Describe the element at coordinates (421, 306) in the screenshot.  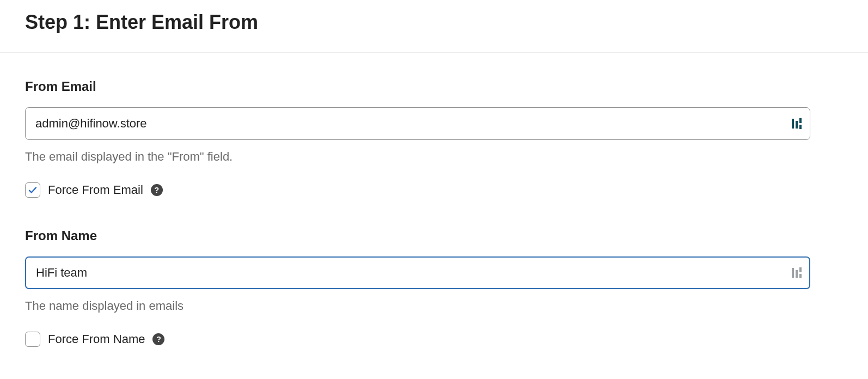
I see `from-name-helper: The name displayed in emails` at that location.